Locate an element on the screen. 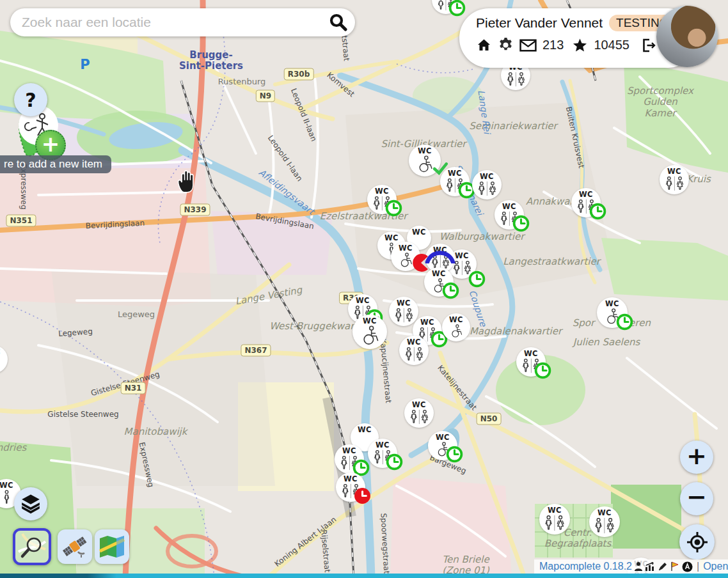  layers-button is located at coordinates (31, 504).